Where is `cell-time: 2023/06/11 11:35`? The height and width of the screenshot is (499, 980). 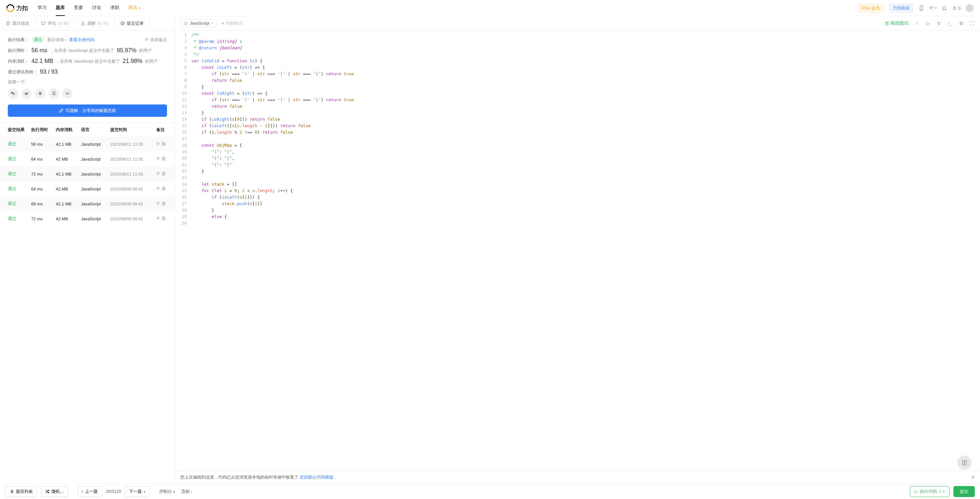 cell-time: 2023/06/11 11:35 is located at coordinates (133, 144).